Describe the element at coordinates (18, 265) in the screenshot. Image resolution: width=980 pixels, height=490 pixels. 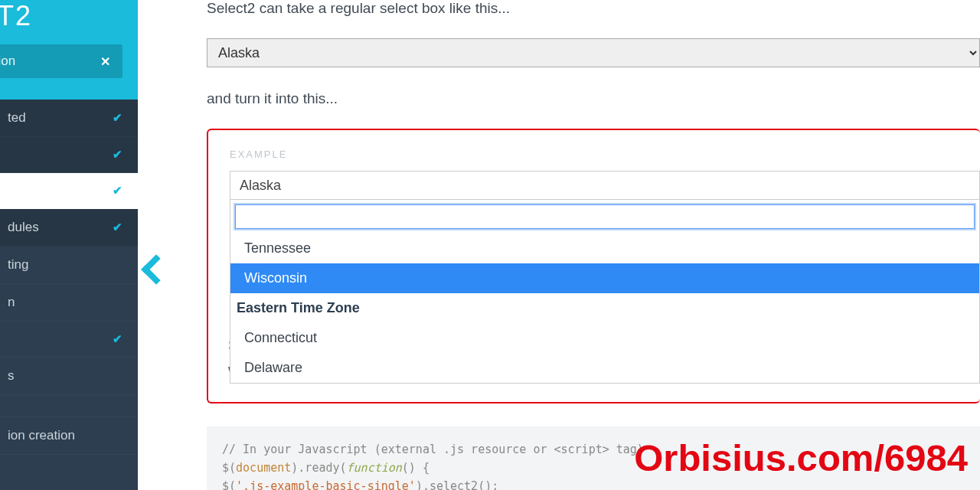
I see `sidebar-item-label: ting` at that location.